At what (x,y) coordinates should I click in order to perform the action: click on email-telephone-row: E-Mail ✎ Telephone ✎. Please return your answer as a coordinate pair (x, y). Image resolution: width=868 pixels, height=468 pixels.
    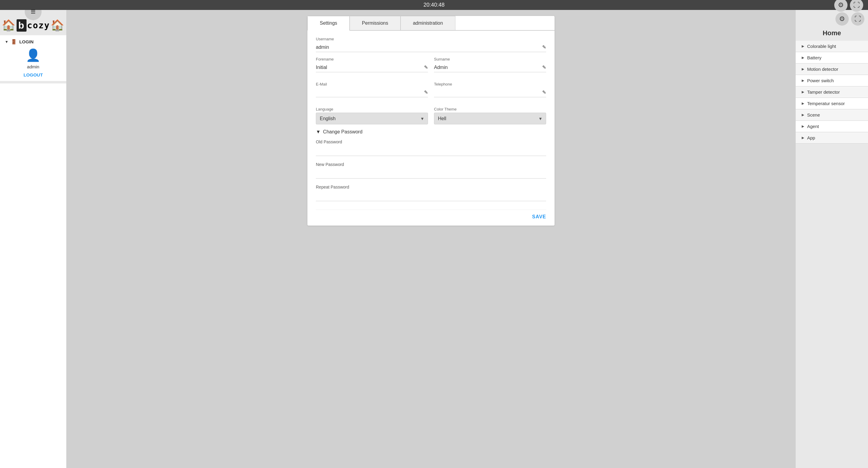
    Looking at the image, I should click on (431, 92).